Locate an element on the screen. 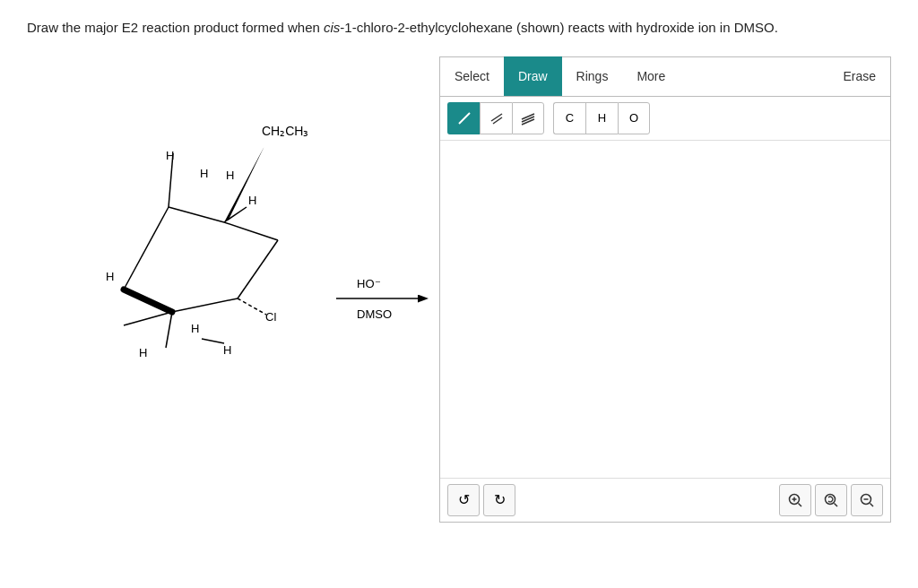 Image resolution: width=918 pixels, height=588 pixels. single-bond-button is located at coordinates (463, 118).